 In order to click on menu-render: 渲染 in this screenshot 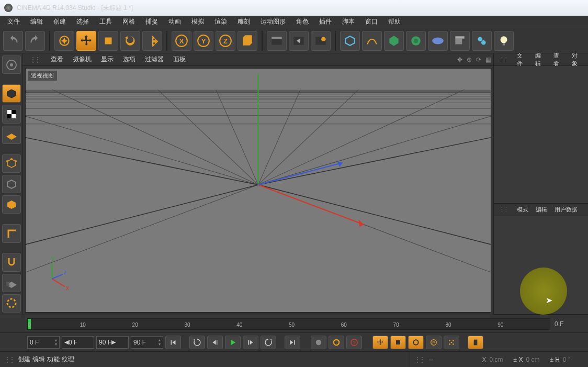, I will do `click(221, 22)`.